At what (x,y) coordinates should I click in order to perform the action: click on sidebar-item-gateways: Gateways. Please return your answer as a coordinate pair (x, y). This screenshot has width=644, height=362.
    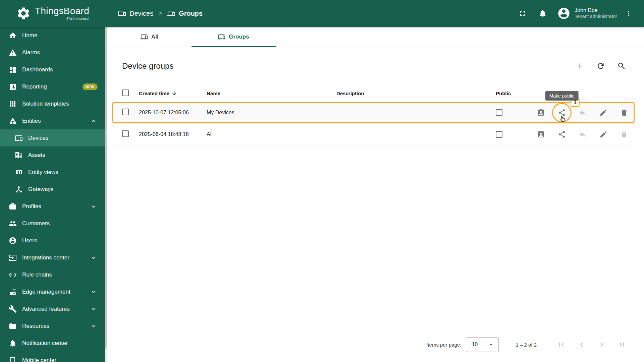
    Looking at the image, I should click on (52, 189).